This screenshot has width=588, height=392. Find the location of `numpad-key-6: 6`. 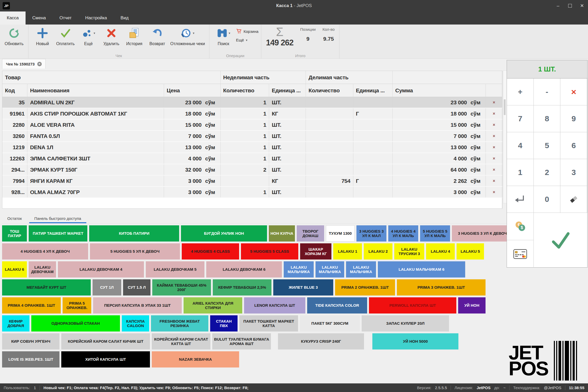

numpad-key-6: 6 is located at coordinates (574, 146).